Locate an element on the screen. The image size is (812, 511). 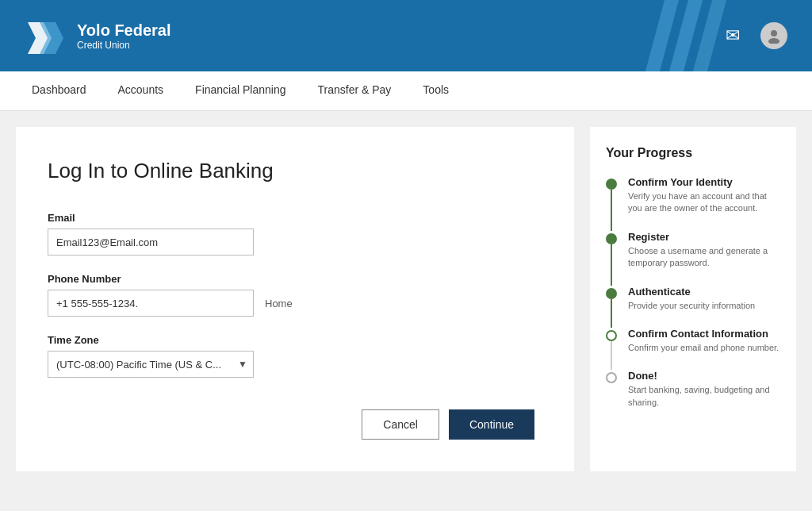
step-desc-1: Verify you have an account and that you … is located at coordinates (704, 203).